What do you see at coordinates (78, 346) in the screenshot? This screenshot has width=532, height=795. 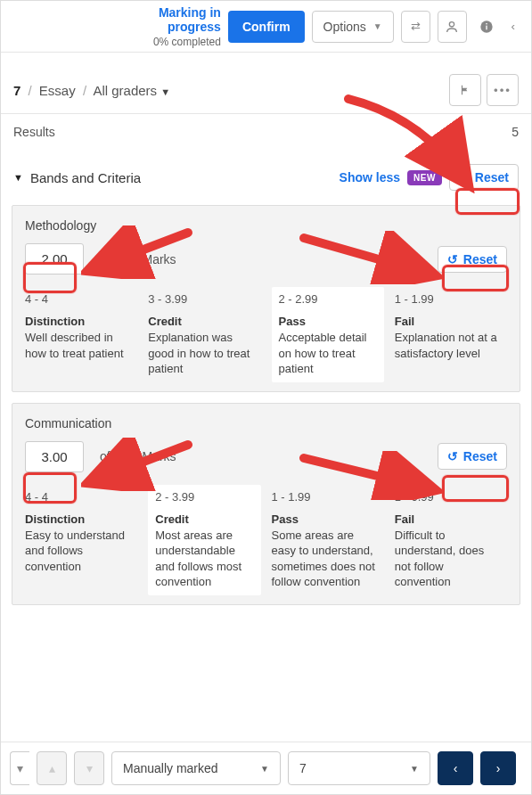 I see `band-desc: Well described in how to treat patient` at bounding box center [78, 346].